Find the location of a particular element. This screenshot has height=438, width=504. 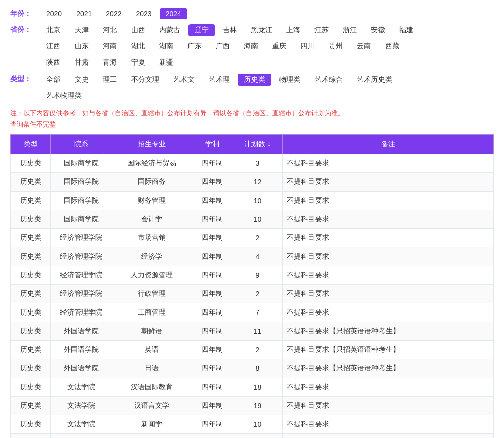

type-item: 艺术历史类 is located at coordinates (374, 80).